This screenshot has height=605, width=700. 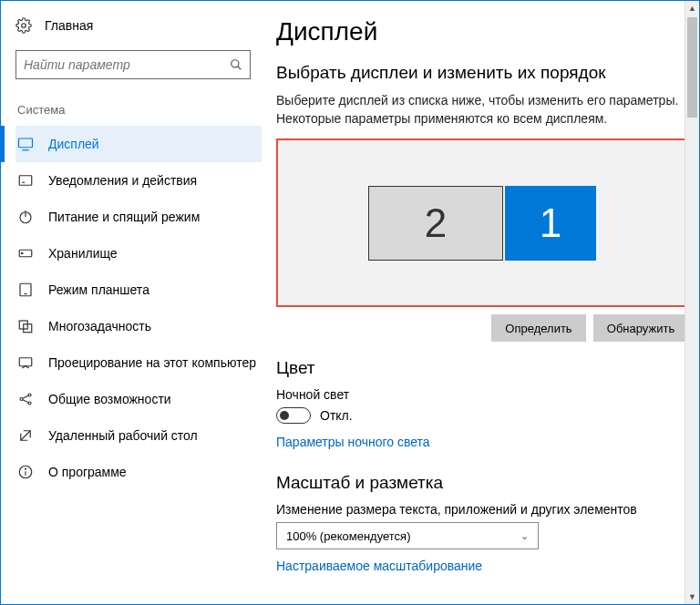 What do you see at coordinates (236, 65) in the screenshot?
I see `search-icon` at bounding box center [236, 65].